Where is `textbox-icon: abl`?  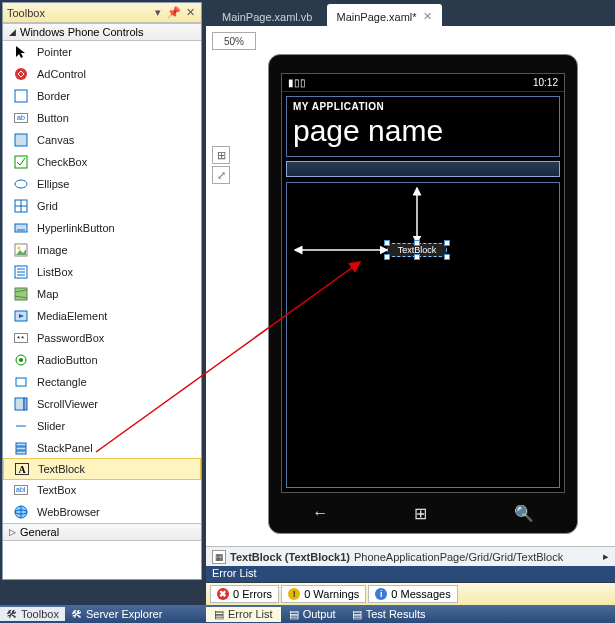 textbox-icon: abl is located at coordinates (21, 490).